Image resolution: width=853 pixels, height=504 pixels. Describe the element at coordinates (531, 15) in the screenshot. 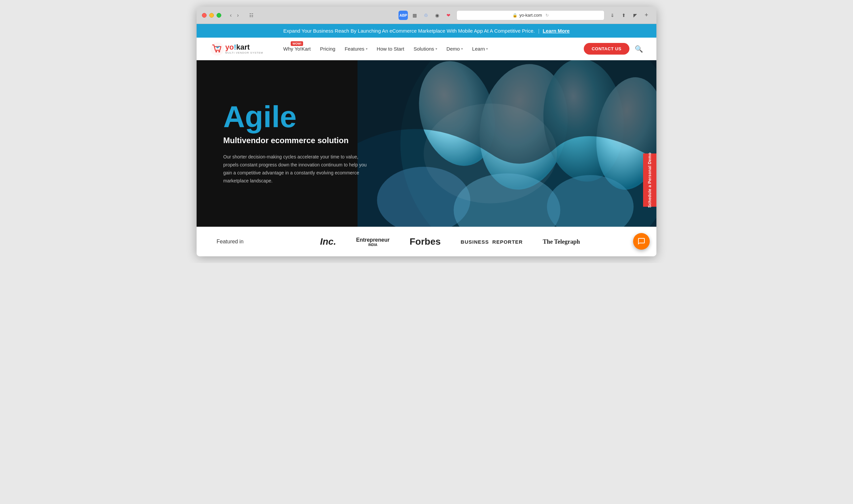

I see `url-display: yo-kart.com` at that location.